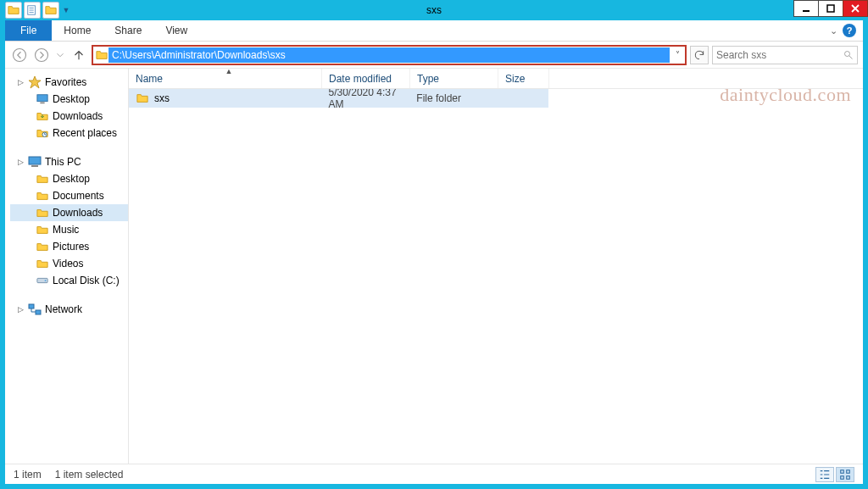 The image size is (868, 489). Describe the element at coordinates (90, 475) in the screenshot. I see `status-selected: 1 item selected` at that location.